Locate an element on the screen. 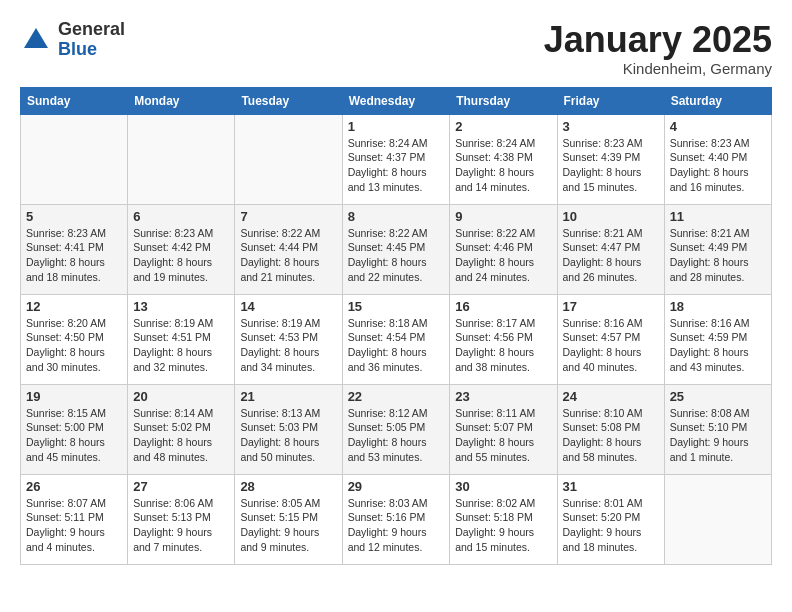  month-title: January 2025 is located at coordinates (658, 40).